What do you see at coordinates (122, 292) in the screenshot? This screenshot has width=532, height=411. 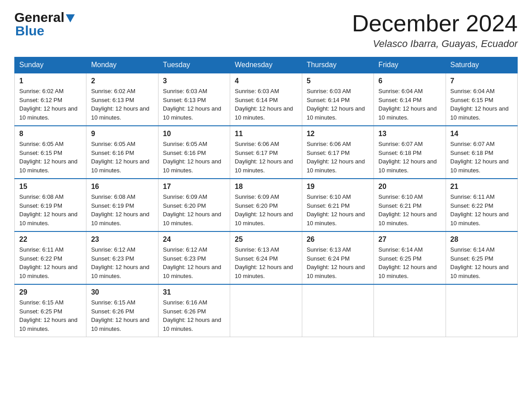 I see `day-number: 30` at bounding box center [122, 292].